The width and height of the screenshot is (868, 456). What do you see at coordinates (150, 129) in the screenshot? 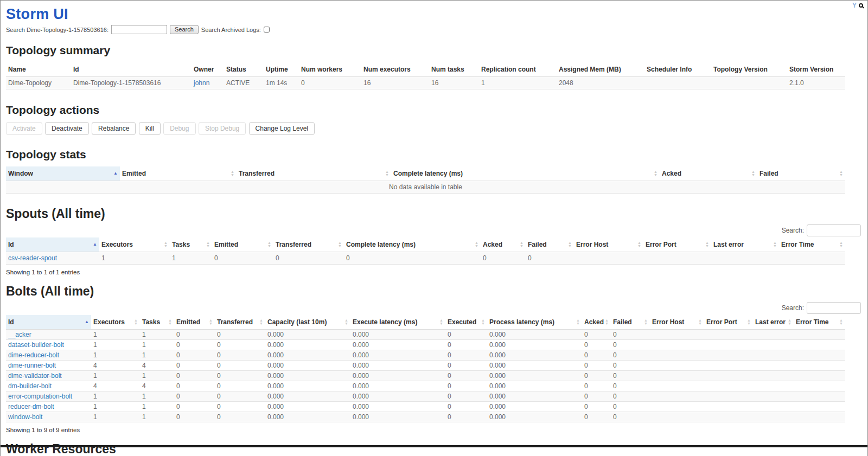
I see `kill-button: Kill` at bounding box center [150, 129].